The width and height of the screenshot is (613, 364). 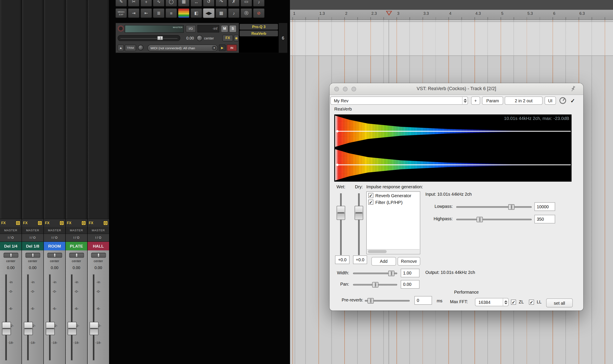 What do you see at coordinates (76, 246) in the screenshot?
I see `strip-name-label: PLATE` at bounding box center [76, 246].